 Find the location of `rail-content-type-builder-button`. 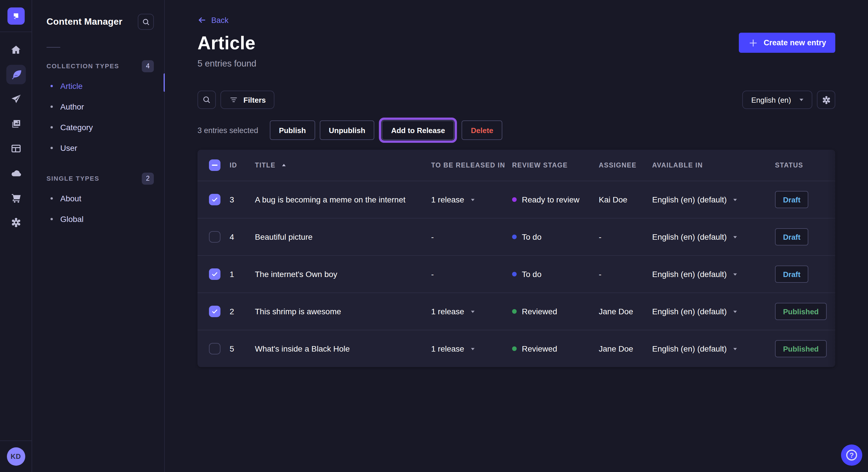

rail-content-type-builder-button is located at coordinates (16, 148).